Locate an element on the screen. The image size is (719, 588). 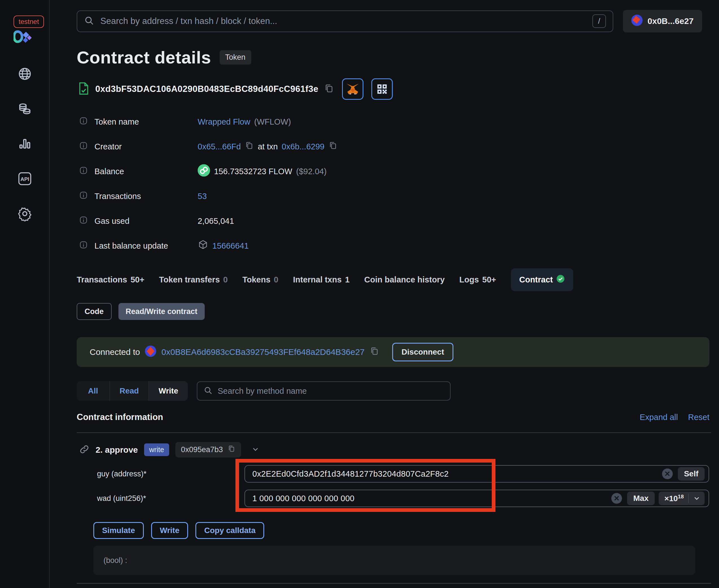
copy-address-icon is located at coordinates (329, 89).